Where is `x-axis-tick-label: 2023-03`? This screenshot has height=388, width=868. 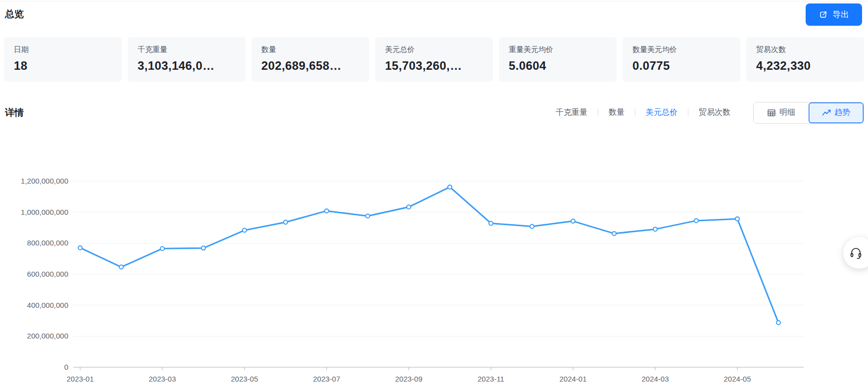
x-axis-tick-label: 2023-03 is located at coordinates (162, 379).